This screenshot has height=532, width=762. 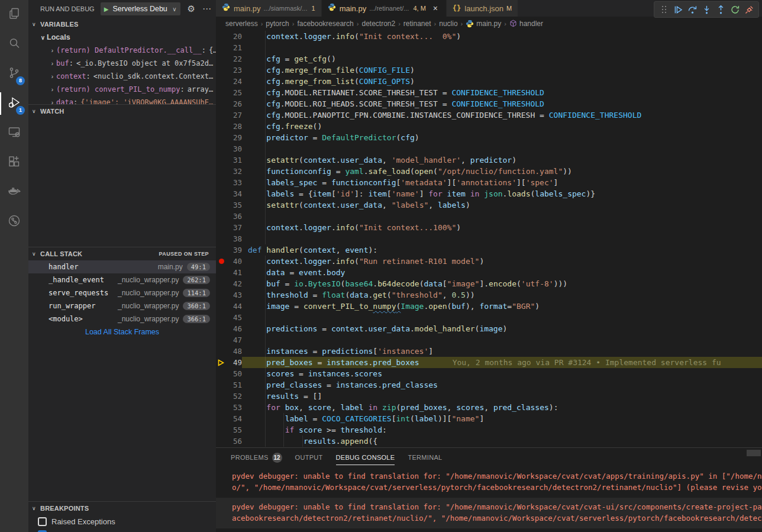 What do you see at coordinates (122, 89) in the screenshot?
I see `variable-row: ›(return) convert_PIL_to_numpy:array([[[…` at bounding box center [122, 89].